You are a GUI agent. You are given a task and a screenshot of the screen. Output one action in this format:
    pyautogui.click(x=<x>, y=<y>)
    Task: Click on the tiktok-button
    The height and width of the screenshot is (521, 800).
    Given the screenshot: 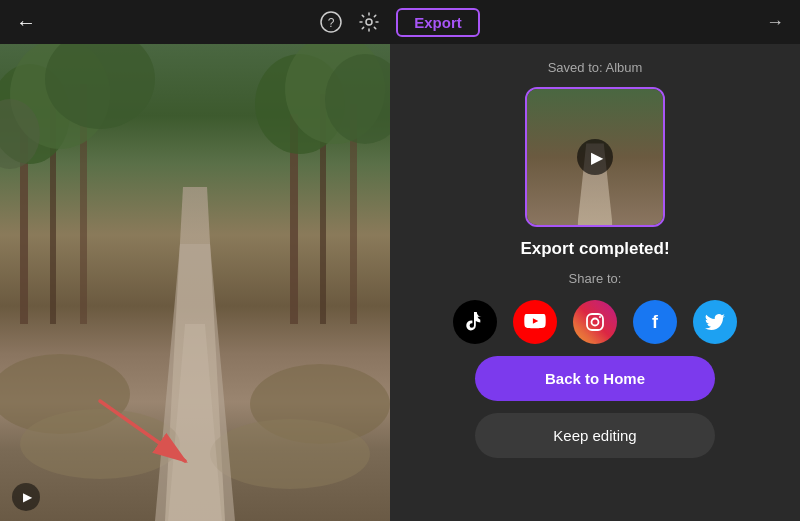 What is the action you would take?
    pyautogui.click(x=475, y=322)
    